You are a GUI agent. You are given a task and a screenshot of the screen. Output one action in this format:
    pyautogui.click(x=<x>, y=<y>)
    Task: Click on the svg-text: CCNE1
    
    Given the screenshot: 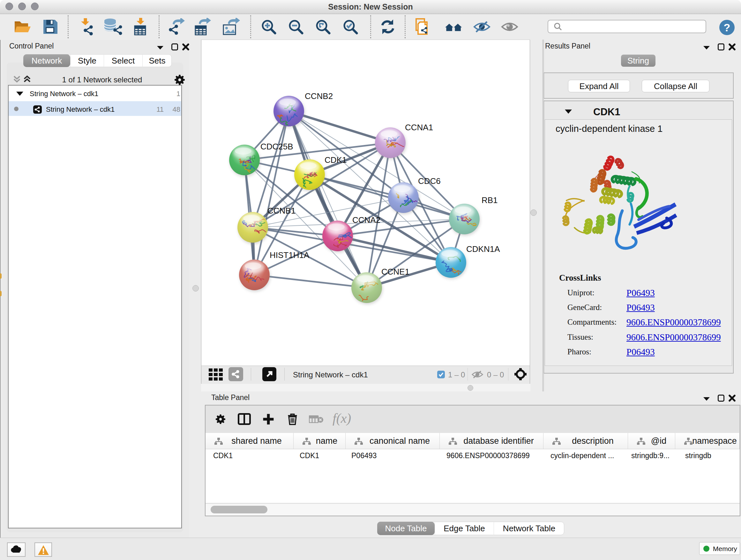 What is the action you would take?
    pyautogui.click(x=395, y=271)
    